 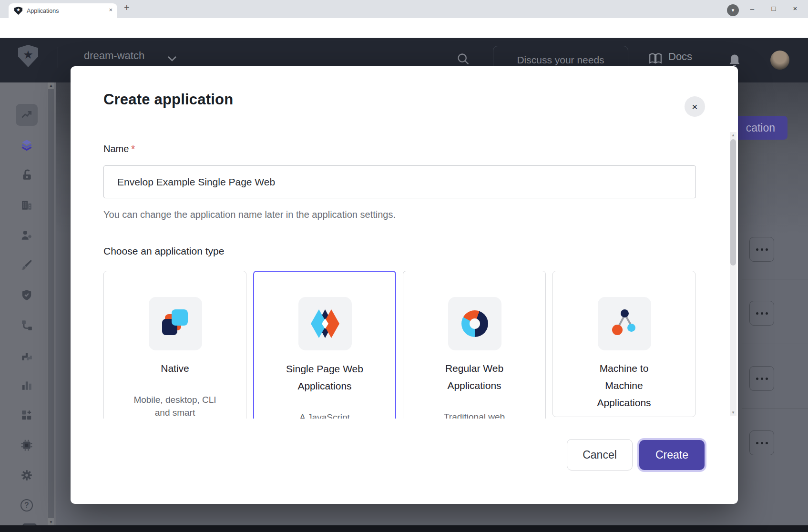 What do you see at coordinates (18, 10) in the screenshot?
I see `auth0-favicon-icon: ★` at bounding box center [18, 10].